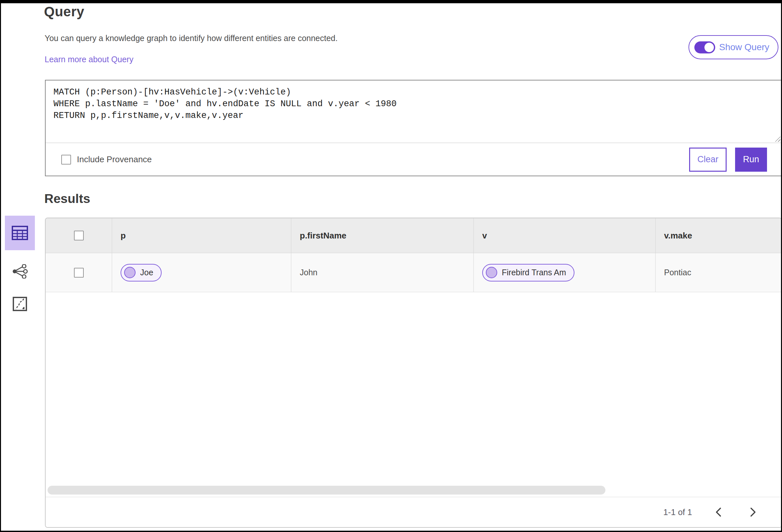 The width and height of the screenshot is (782, 532). I want to click on query-action-buttons: Clear Run, so click(728, 159).